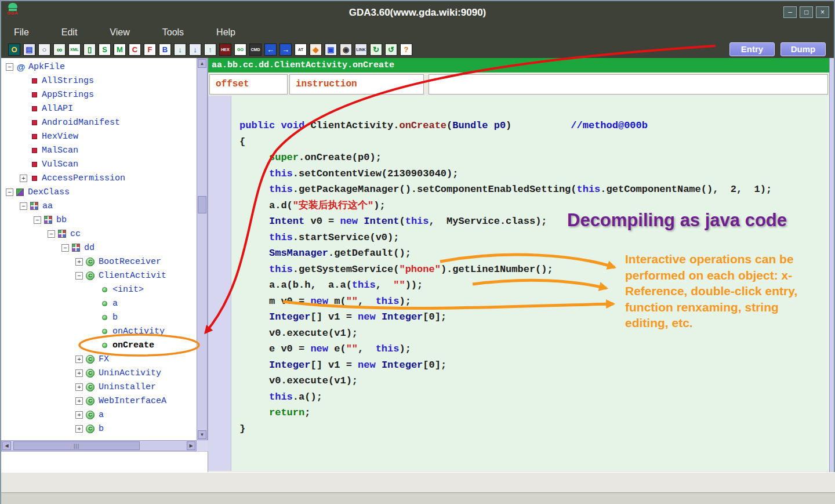 The width and height of the screenshot is (835, 504). I want to click on comment-icon: ▣, so click(331, 50).